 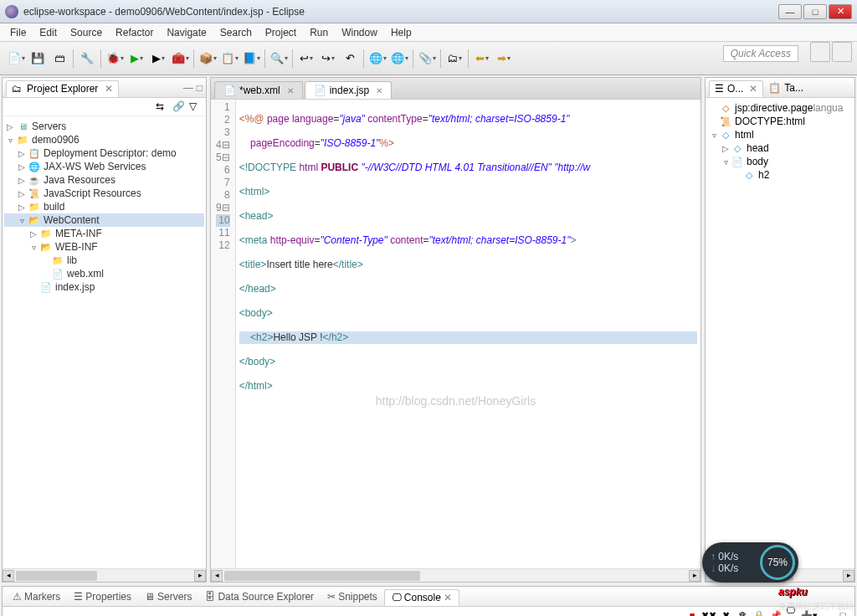 I want to click on menu-refactor: Refactor, so click(x=134, y=33).